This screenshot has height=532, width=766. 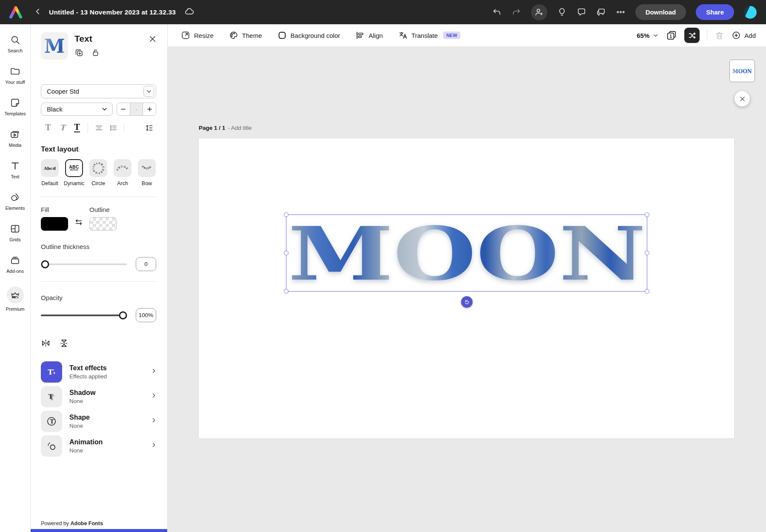 I want to click on font-weight-select: Black, so click(x=77, y=109).